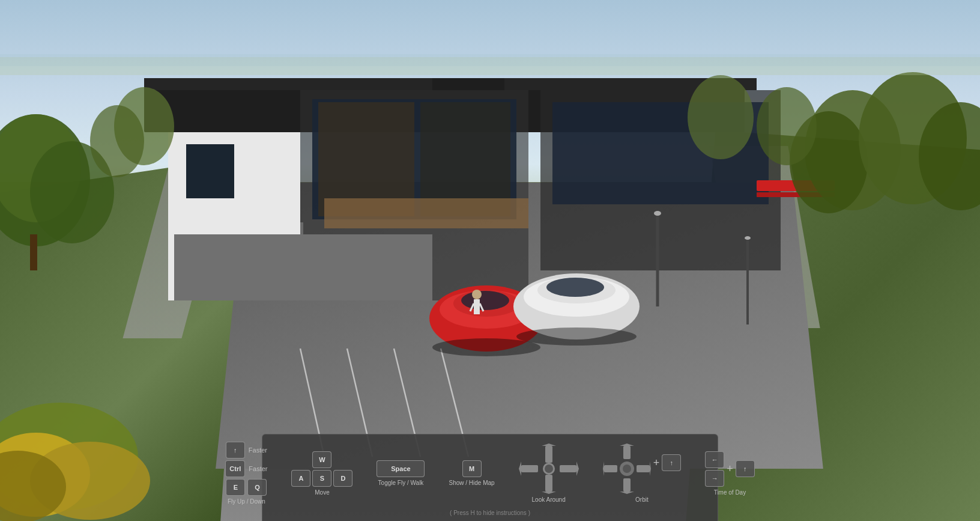 The height and width of the screenshot is (521, 980). Describe the element at coordinates (401, 483) in the screenshot. I see `toggle-label: Toggle Fly / Walk` at that location.